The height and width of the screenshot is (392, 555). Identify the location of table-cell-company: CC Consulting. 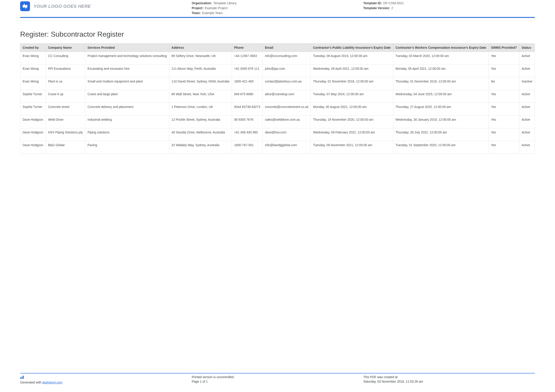
(66, 58).